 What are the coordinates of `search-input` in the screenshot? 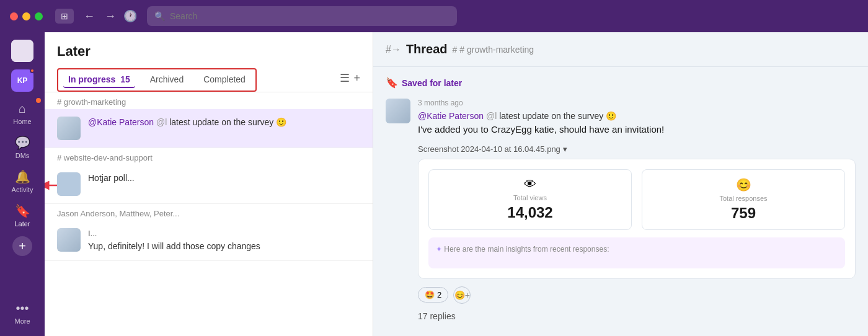 It's located at (310, 16).